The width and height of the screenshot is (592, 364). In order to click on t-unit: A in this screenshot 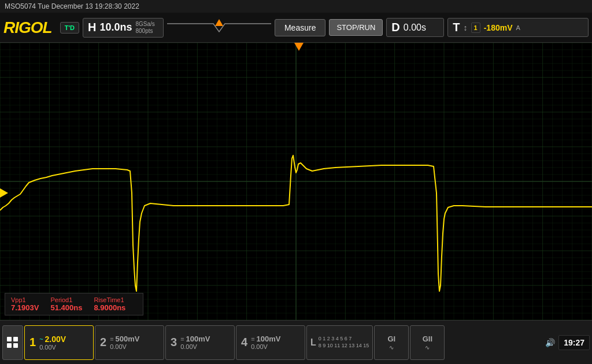, I will do `click(518, 28)`.